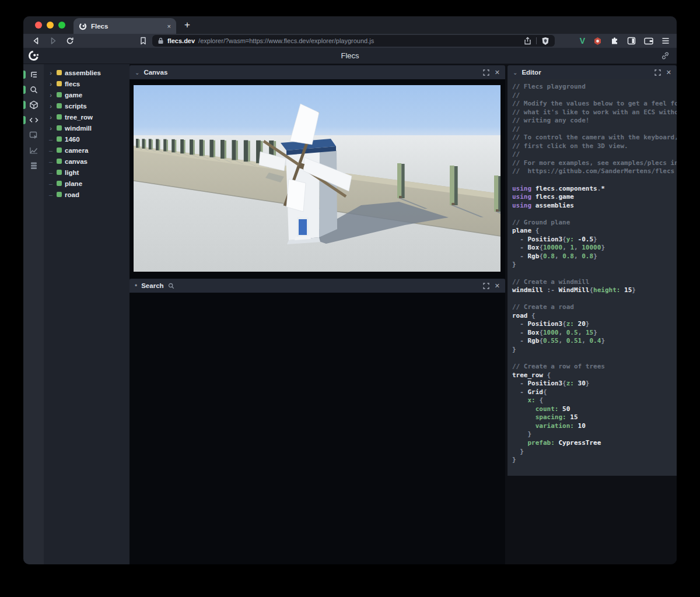 The height and width of the screenshot is (597, 700). I want to click on extensions-puzzle-icon, so click(615, 41).